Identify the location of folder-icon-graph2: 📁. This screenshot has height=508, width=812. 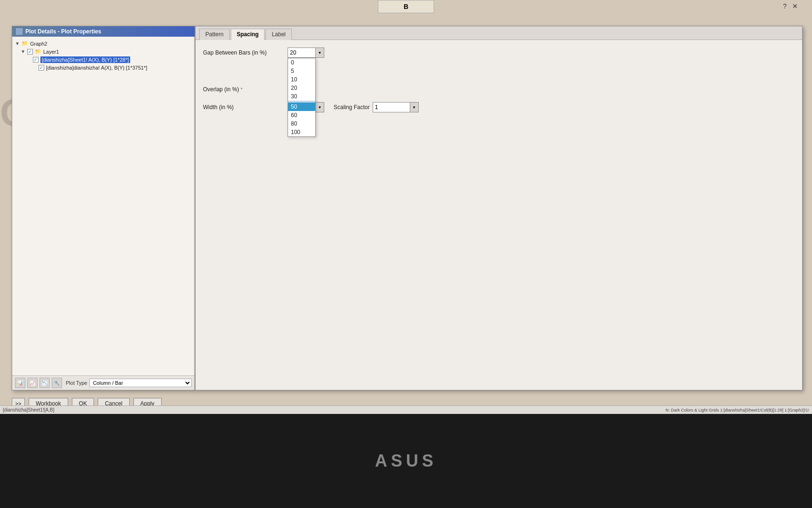
(25, 43).